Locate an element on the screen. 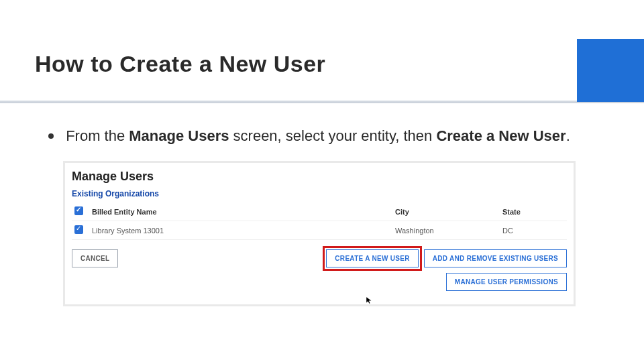 This screenshot has height=362, width=644. create-new-user-button: CREATE A NEW USER is located at coordinates (372, 259).